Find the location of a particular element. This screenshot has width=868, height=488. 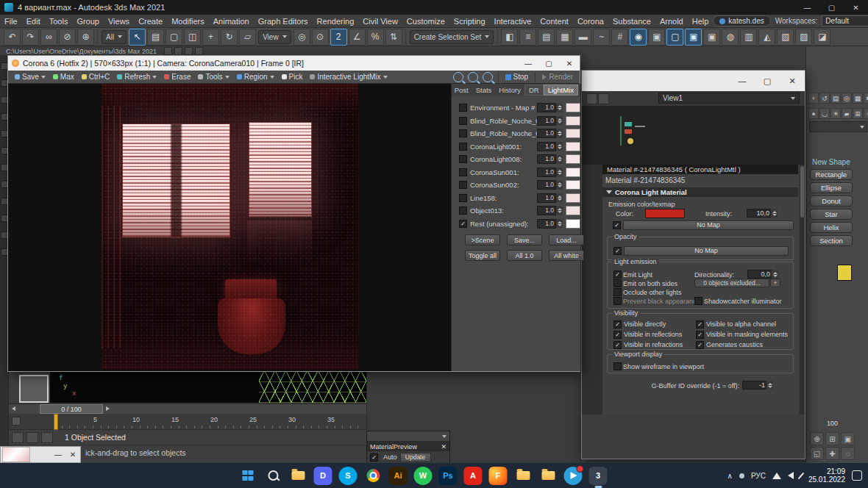

visibility-checkbox: ✓ is located at coordinates (618, 335).